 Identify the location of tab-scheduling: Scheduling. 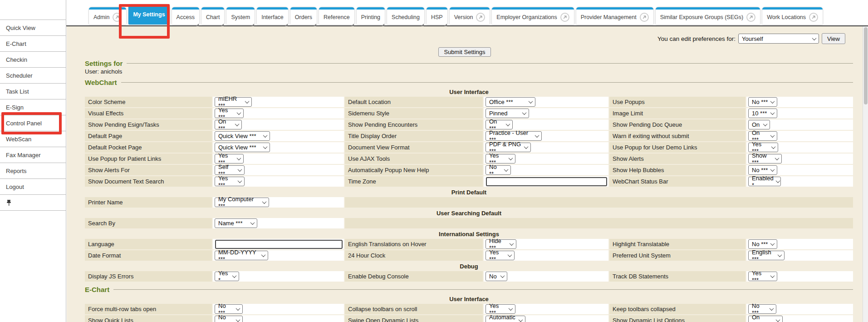
(406, 16).